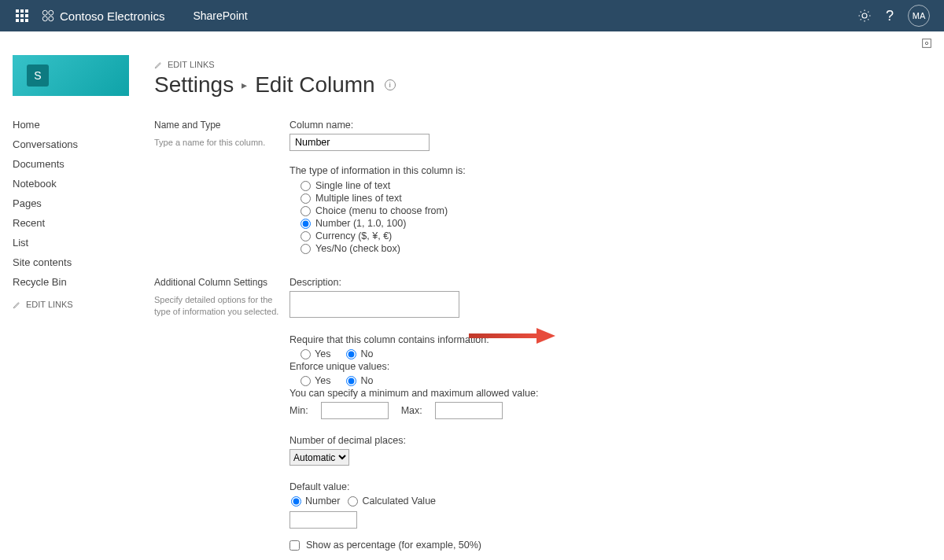  Describe the element at coordinates (323, 501) in the screenshot. I see `default-number-label: Number` at that location.